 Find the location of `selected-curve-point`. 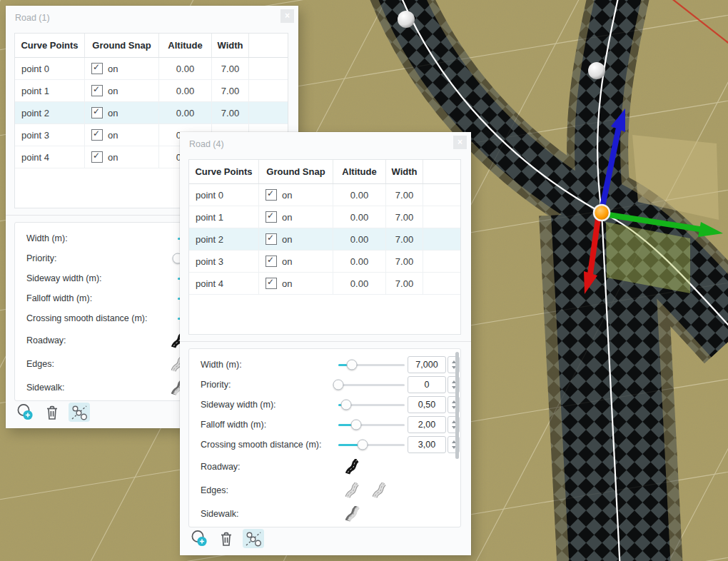

selected-curve-point is located at coordinates (602, 213).